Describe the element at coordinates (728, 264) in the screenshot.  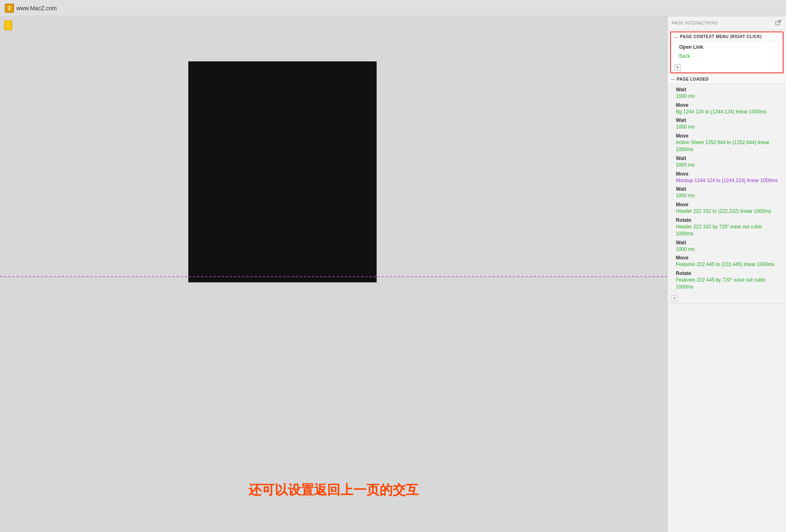
I see `value-move-features: Features 222 445 to (222,445) linear 100…` at that location.